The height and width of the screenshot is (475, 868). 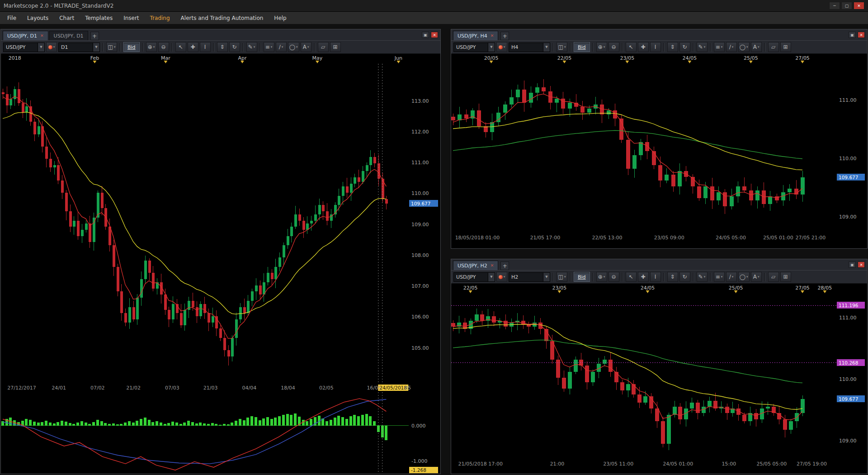 I want to click on grid-icon: ⊞, so click(x=786, y=47).